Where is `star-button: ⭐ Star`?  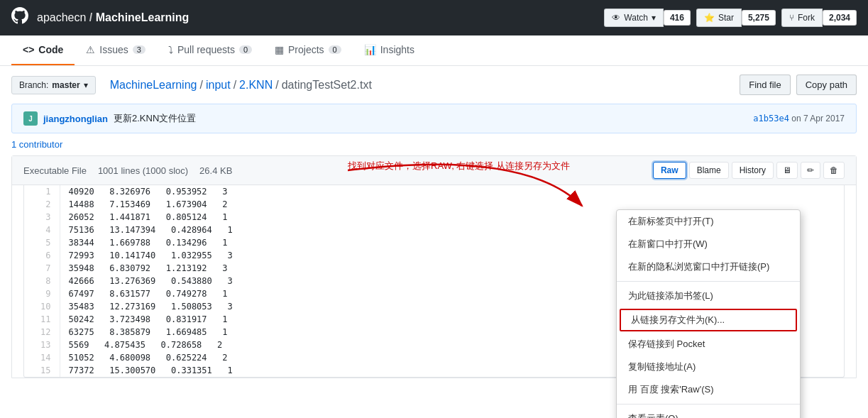 star-button: ⭐ Star is located at coordinates (719, 18).